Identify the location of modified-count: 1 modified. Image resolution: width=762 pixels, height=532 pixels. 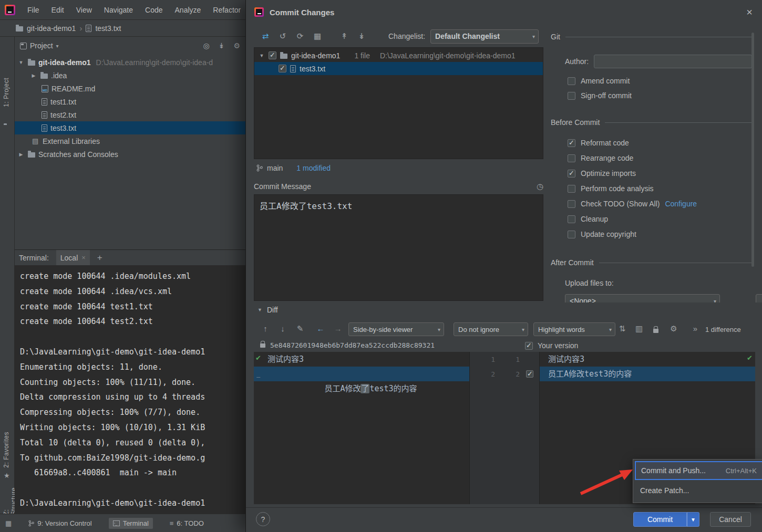
(313, 168).